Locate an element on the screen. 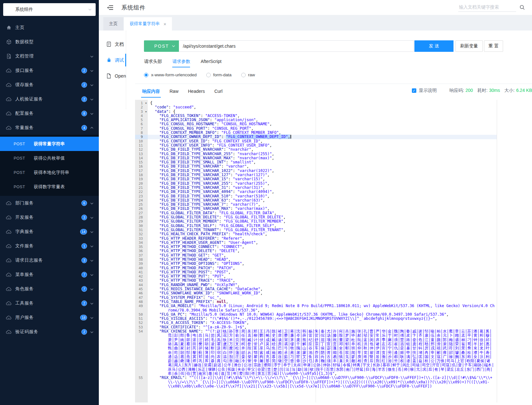 The height and width of the screenshot is (405, 532). sidebar-item: 文件服务1 is located at coordinates (50, 246).